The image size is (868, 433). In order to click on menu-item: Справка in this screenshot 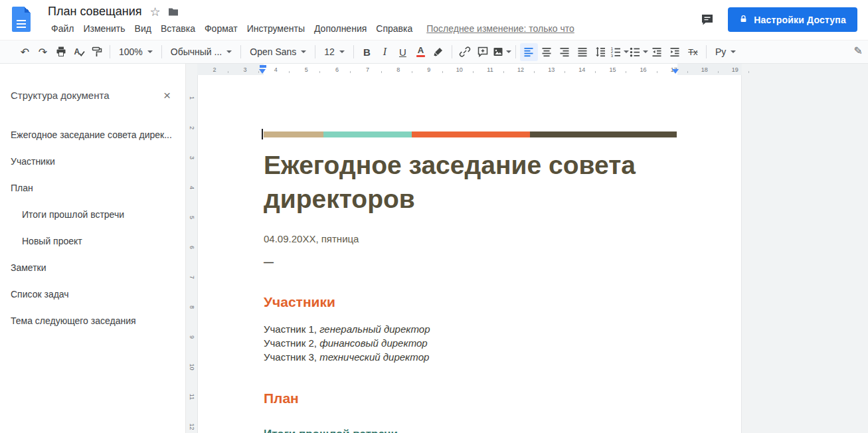, I will do `click(394, 29)`.